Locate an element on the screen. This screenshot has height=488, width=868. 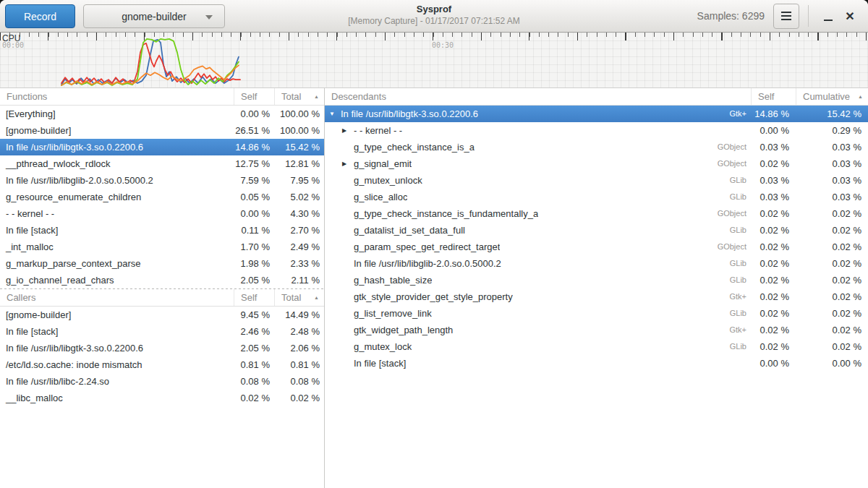
function-self-value: 0.05 % is located at coordinates (254, 197).